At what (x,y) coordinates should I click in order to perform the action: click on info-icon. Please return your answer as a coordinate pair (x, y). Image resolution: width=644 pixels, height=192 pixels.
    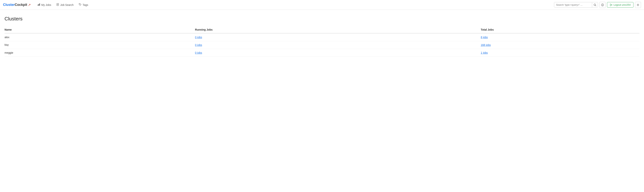
    Looking at the image, I should click on (602, 5).